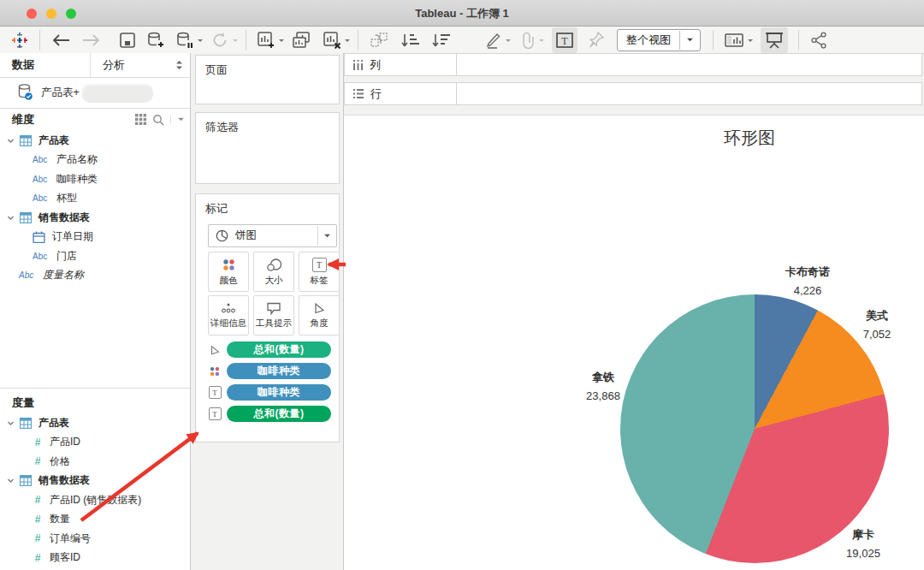 The image size is (924, 570). What do you see at coordinates (95, 402) in the screenshot?
I see `measures-header: 度量` at bounding box center [95, 402].